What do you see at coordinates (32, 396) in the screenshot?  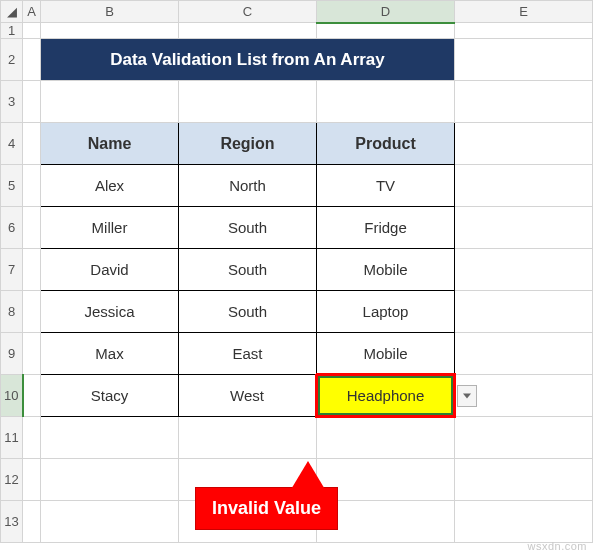 I see `cell-A10` at bounding box center [32, 396].